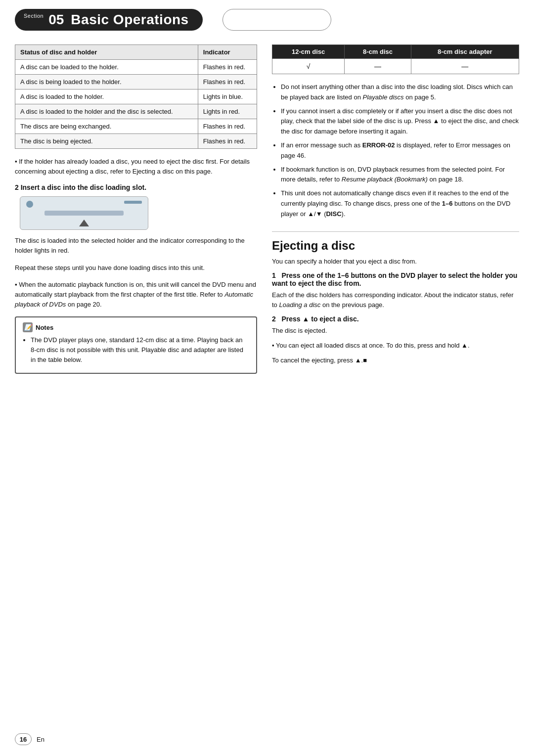 This screenshot has height=756, width=534. Describe the element at coordinates (400, 151) in the screenshot. I see `list-item: If an error message such as ERROR-02 is …` at that location.